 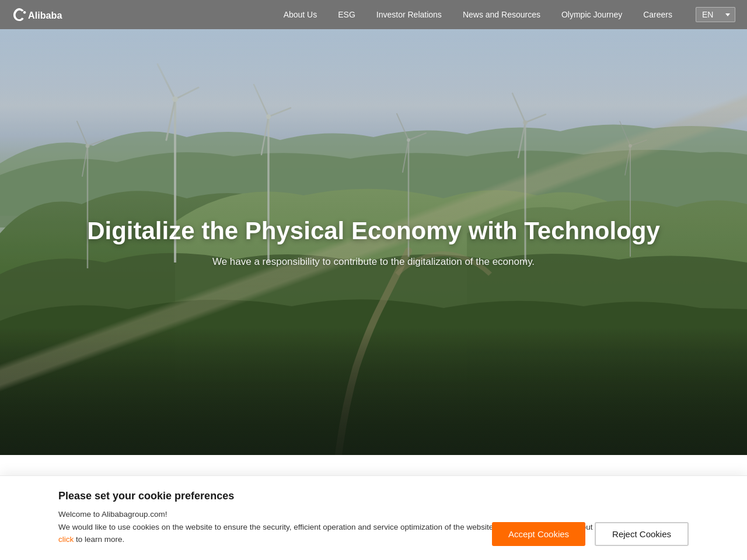 What do you see at coordinates (539, 534) in the screenshot?
I see `accept-cookies-button: Accept Cookies` at bounding box center [539, 534].